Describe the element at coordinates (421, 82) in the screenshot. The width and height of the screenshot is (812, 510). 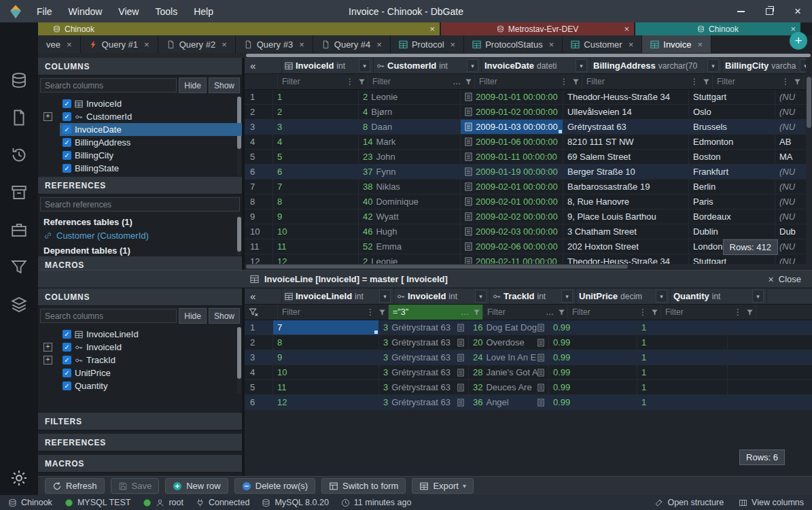
I see `filter-input-customerid: Filter…` at that location.